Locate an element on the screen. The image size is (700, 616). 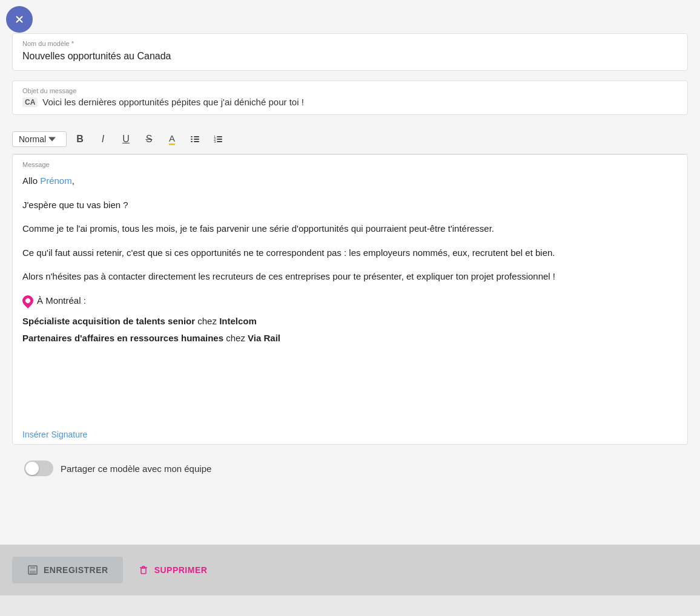
paragraph4: Alors n'hésites pas à contacter directem… is located at coordinates (350, 277).